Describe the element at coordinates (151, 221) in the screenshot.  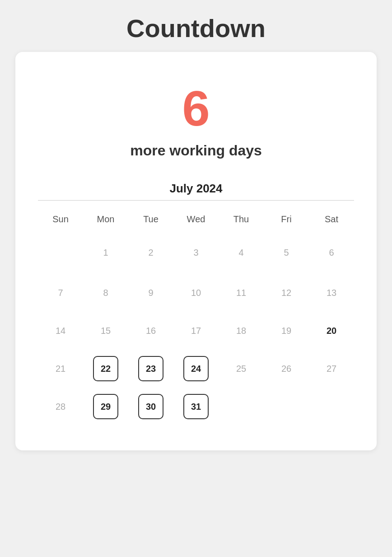
I see `day-header-tue: Tue` at that location.